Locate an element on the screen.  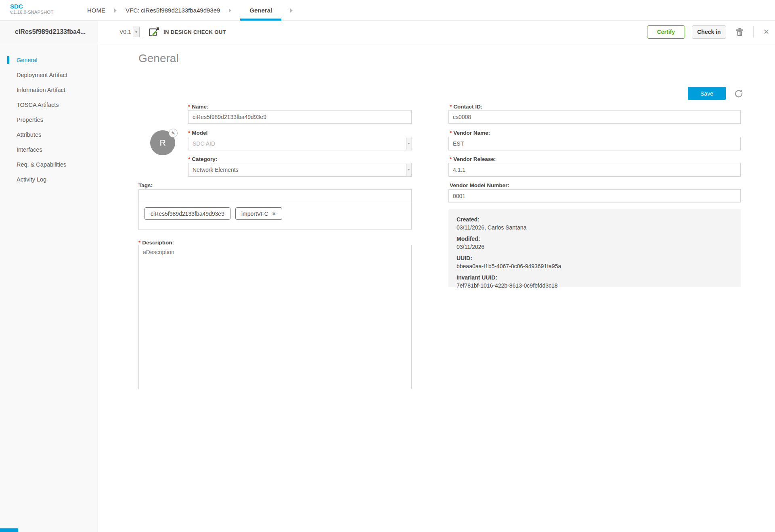
tags-label: Tags: is located at coordinates (145, 186).